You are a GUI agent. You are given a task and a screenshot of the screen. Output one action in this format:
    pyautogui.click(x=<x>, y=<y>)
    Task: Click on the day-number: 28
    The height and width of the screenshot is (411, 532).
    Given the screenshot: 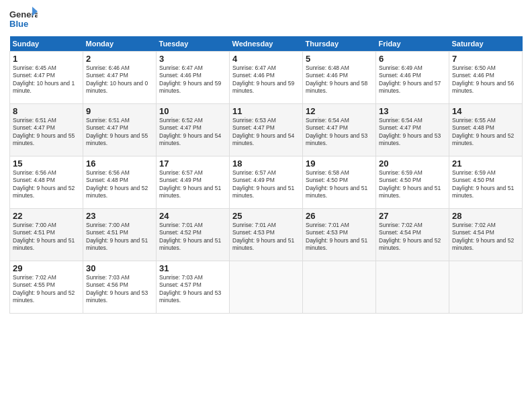 What is the action you would take?
    pyautogui.click(x=486, y=216)
    